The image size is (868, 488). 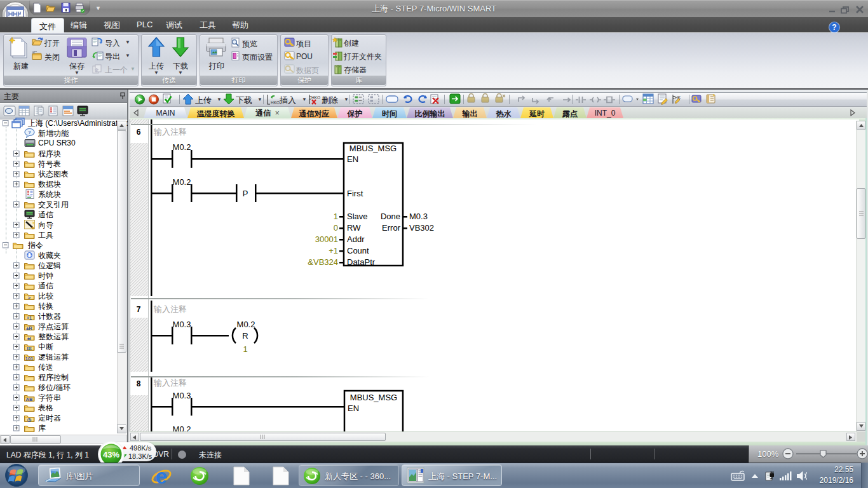 What do you see at coordinates (140, 456) in the screenshot?
I see `svg-text: 18.3K/s` at bounding box center [140, 456].